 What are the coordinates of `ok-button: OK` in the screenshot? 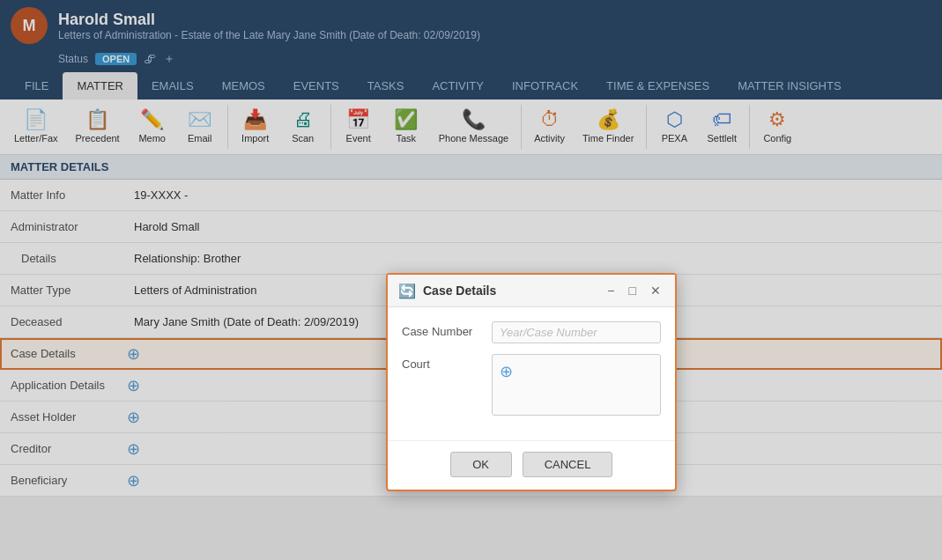 It's located at (481, 465).